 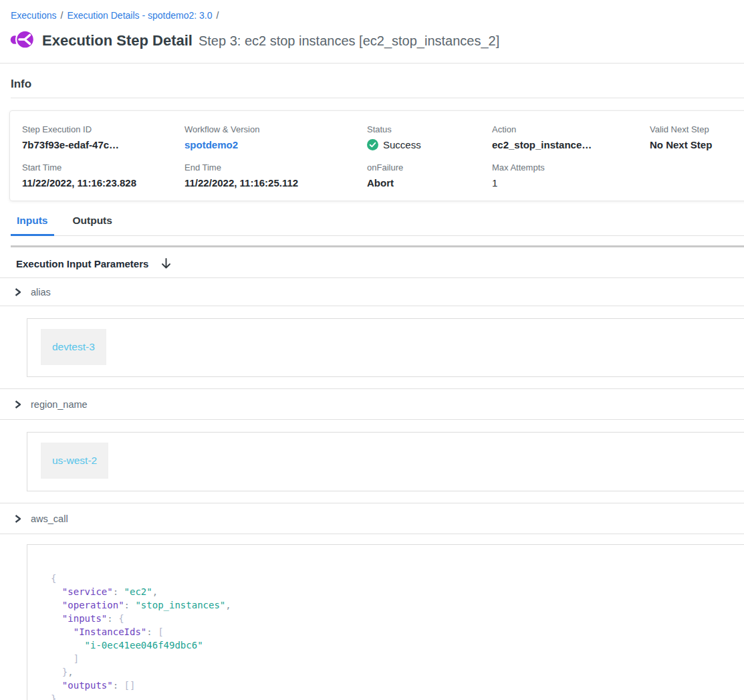 I want to click on field-label: onFailure, so click(x=429, y=167).